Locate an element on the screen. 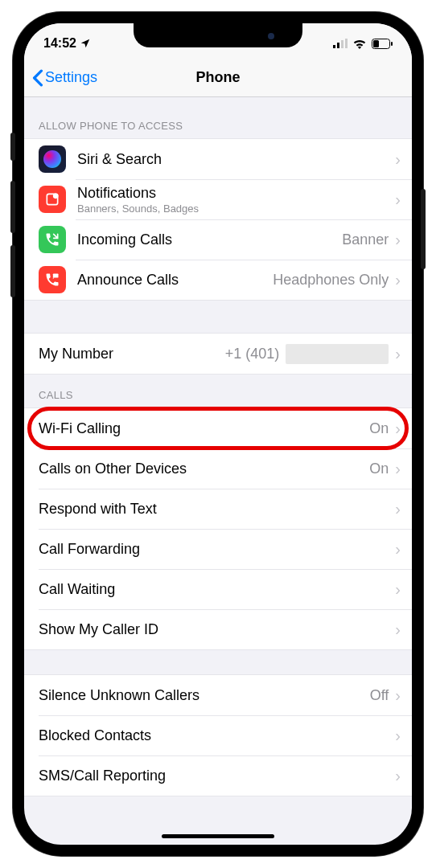  row-label: Call Waiting is located at coordinates (217, 590).